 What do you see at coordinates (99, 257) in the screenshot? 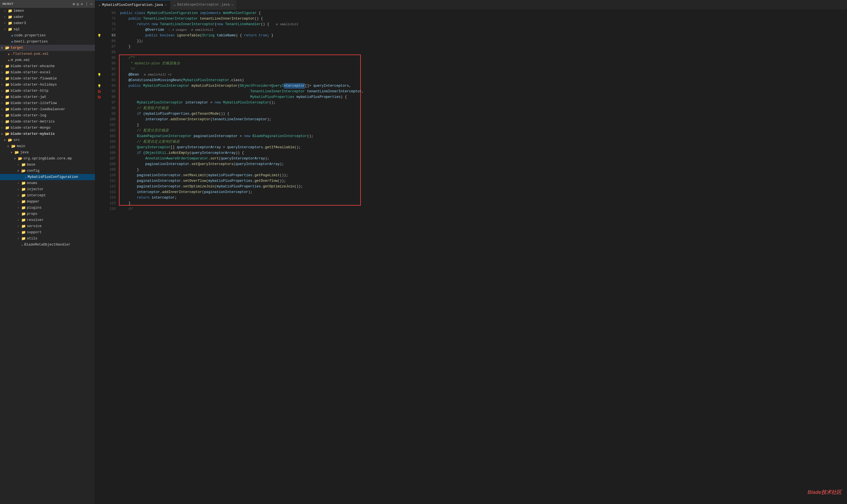
I see `gutter: 💡 💡 💡 🫘 🫘` at bounding box center [99, 257].